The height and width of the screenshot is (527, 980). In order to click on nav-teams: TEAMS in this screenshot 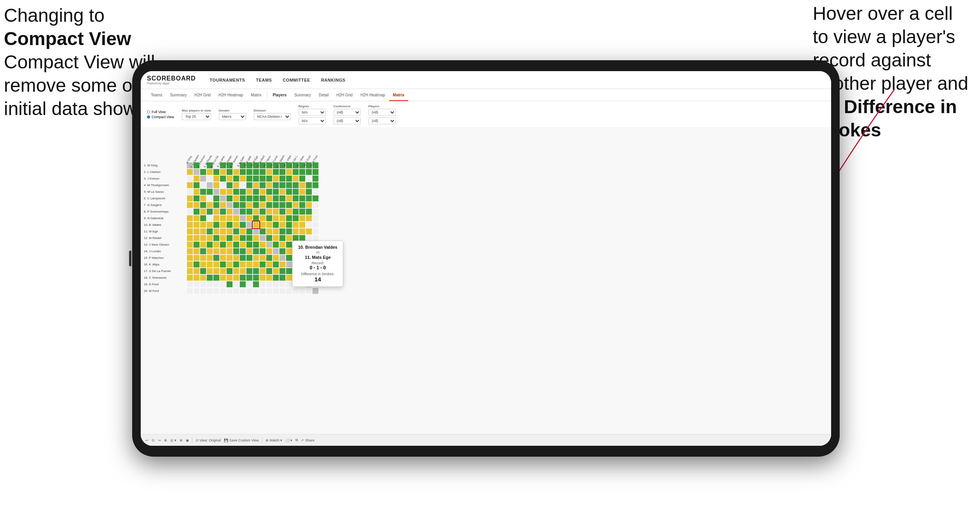, I will do `click(264, 80)`.